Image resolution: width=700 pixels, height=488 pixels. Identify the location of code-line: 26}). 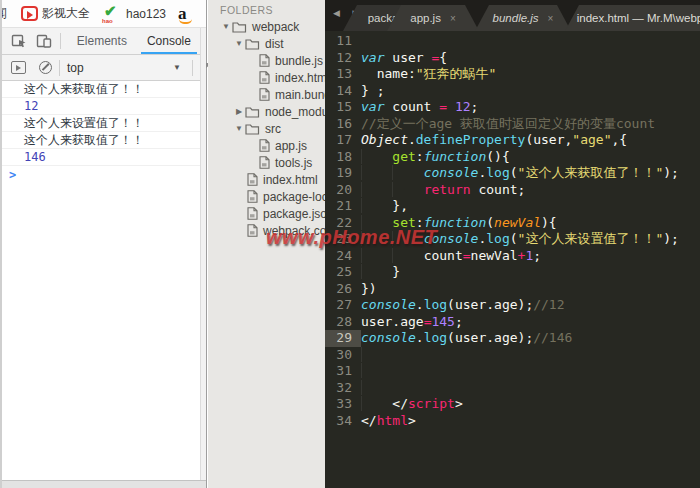
(512, 290).